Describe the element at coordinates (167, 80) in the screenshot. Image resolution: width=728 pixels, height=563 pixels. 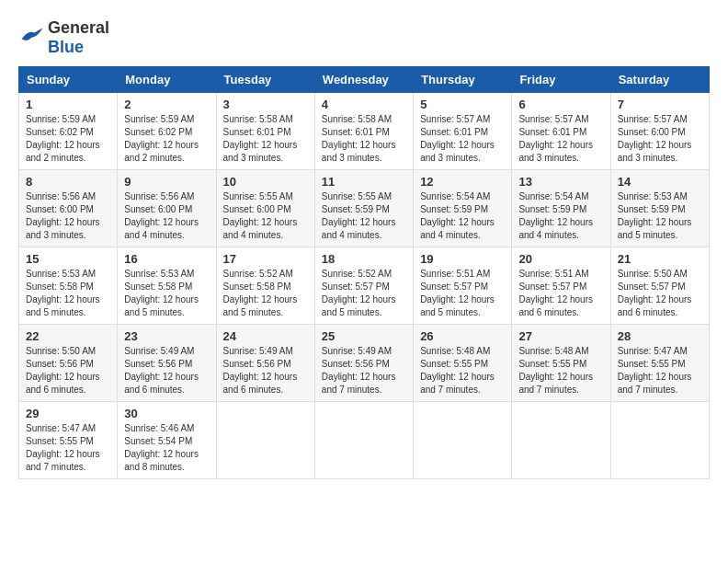
I see `weekday-header-monday: Monday` at that location.